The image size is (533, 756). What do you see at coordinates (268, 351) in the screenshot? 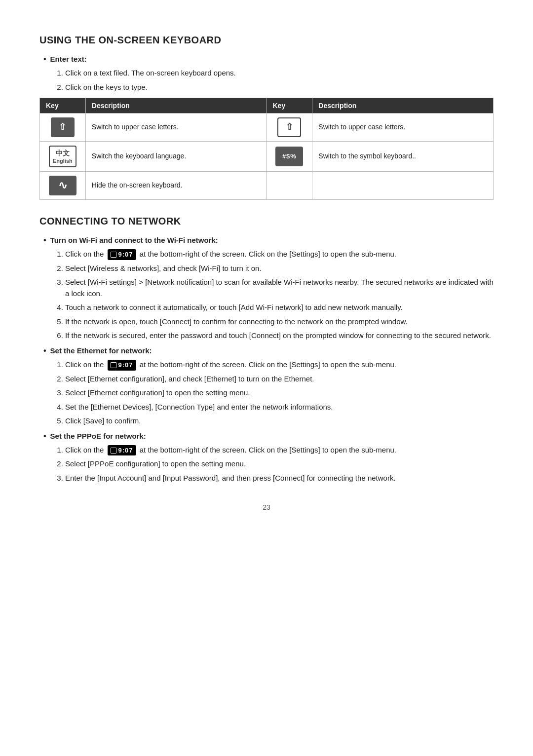
I see `ethernet-header: Set the Ethernet for network:` at bounding box center [268, 351].